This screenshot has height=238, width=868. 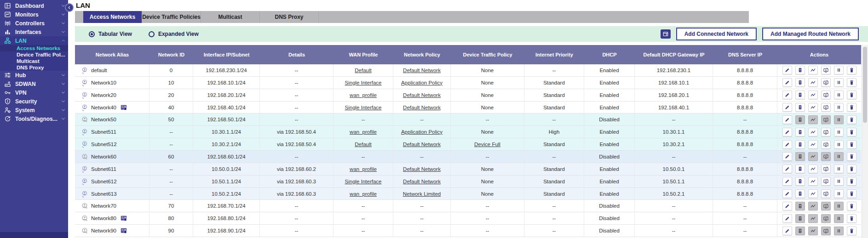 What do you see at coordinates (865, 85) in the screenshot?
I see `scrollbar-thumb` at bounding box center [865, 85].